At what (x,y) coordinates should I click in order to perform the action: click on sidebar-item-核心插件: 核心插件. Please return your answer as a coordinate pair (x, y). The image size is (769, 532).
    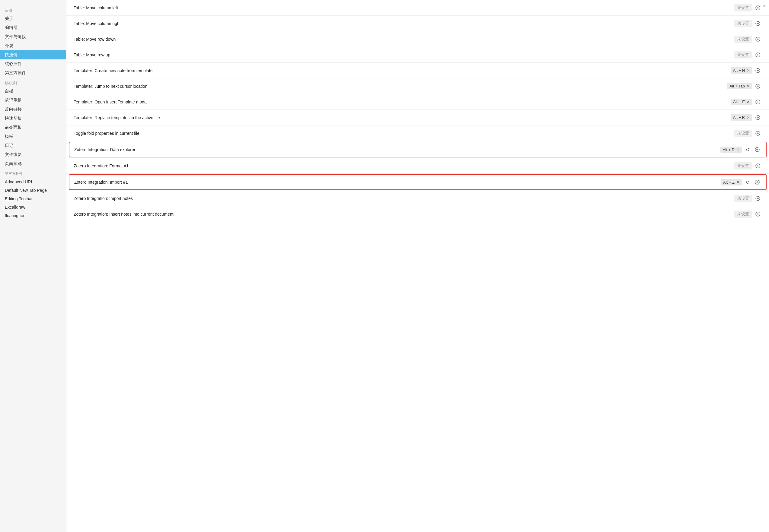
    Looking at the image, I should click on (33, 64).